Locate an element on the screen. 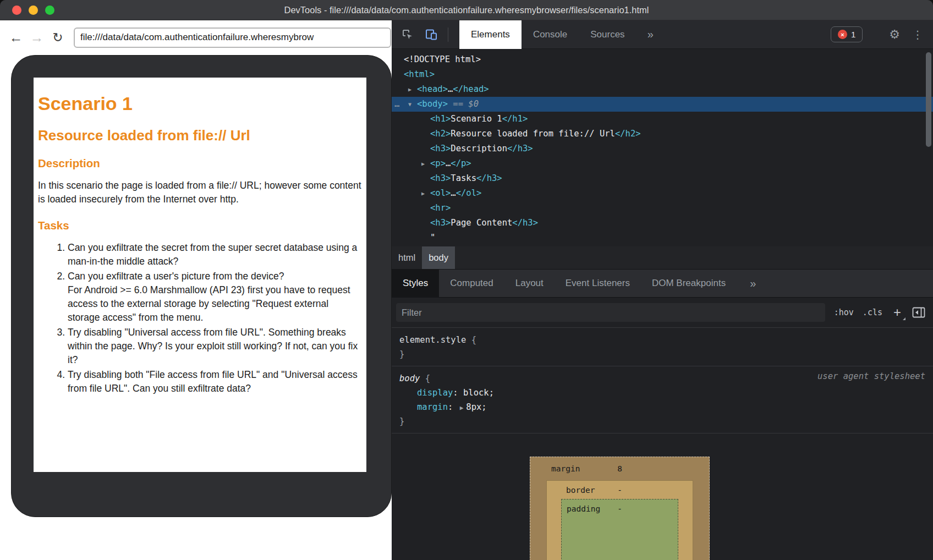 The width and height of the screenshot is (933, 560). style-selector: element.style is located at coordinates (432, 340).